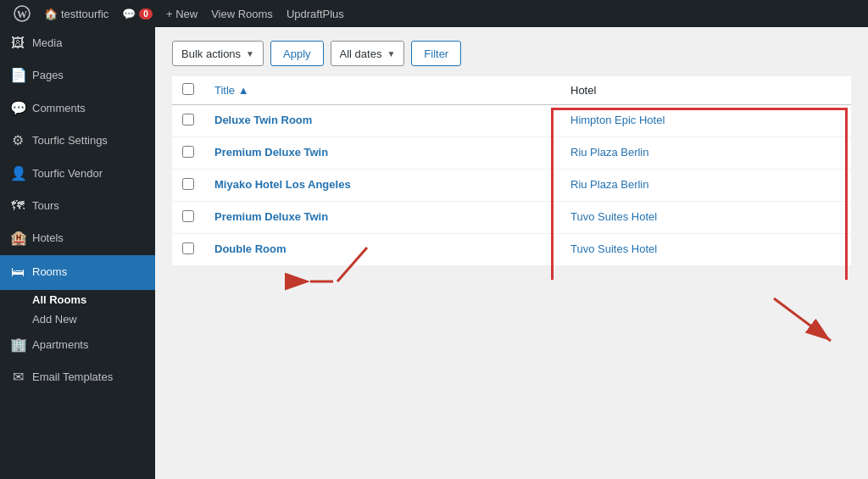 This screenshot has height=479, width=868. I want to click on sidebar-item-tours: 🗺 Tours, so click(78, 206).